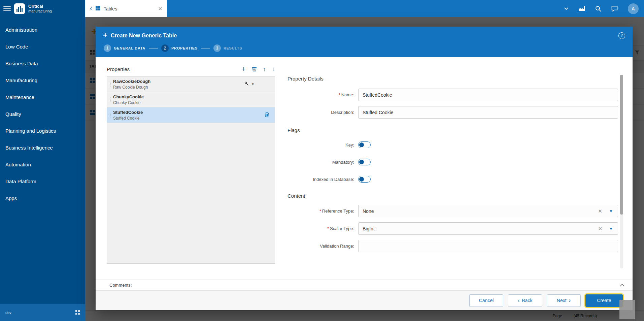 The height and width of the screenshot is (321, 644). Describe the element at coordinates (42, 182) in the screenshot. I see `sidebar-item-data-platform: Data Platform` at that location.